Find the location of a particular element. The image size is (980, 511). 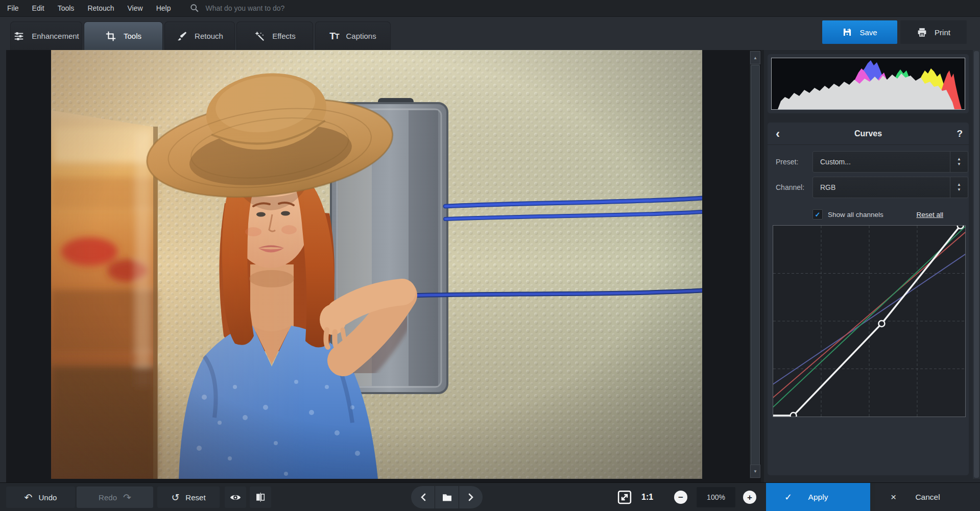

magic-wand-icon is located at coordinates (259, 36).